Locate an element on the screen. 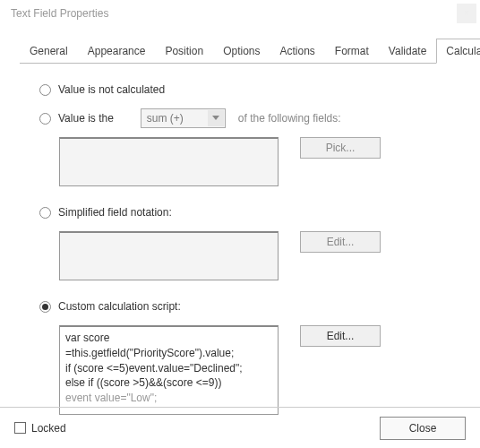 Image resolution: width=480 pixels, height=448 pixels. tab-actions: Actions is located at coordinates (297, 51).